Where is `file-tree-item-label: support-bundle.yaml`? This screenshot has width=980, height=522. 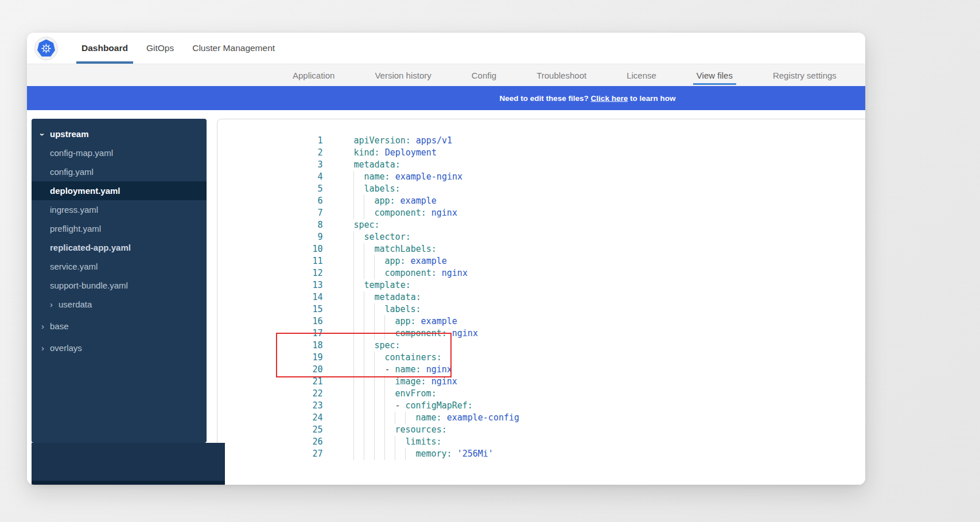
file-tree-item-label: support-bundle.yaml is located at coordinates (89, 286).